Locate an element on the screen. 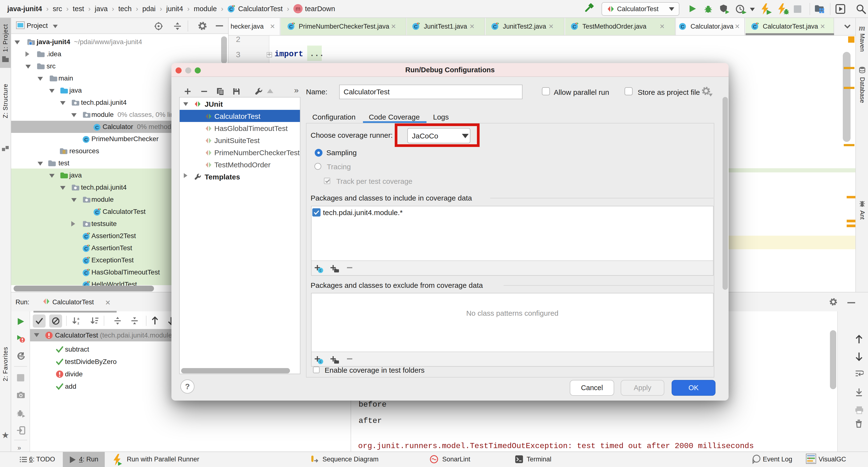 This screenshot has height=467, width=868. svg-text: a is located at coordinates (79, 318).